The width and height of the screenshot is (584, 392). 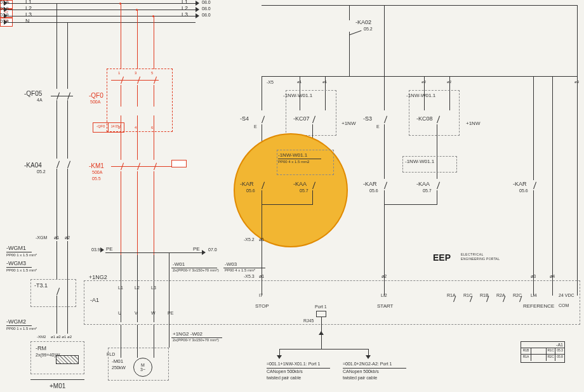 What do you see at coordinates (57, 386) in the screenshot?
I see `m01-location: +M01` at bounding box center [57, 386].